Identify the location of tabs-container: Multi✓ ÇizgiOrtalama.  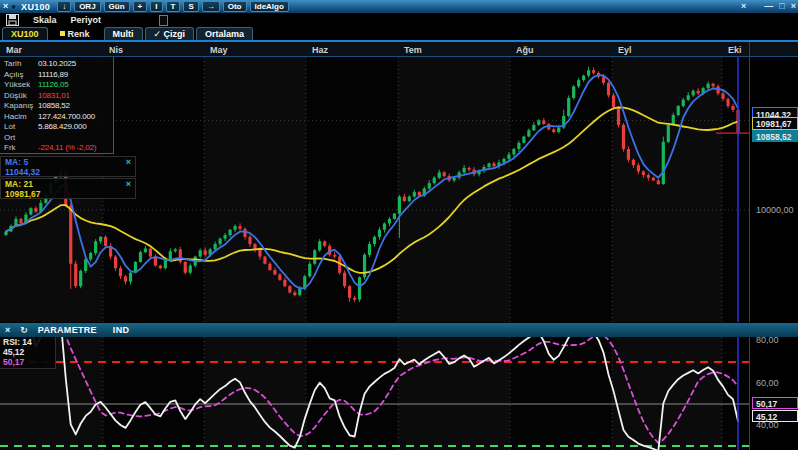
(179, 34).